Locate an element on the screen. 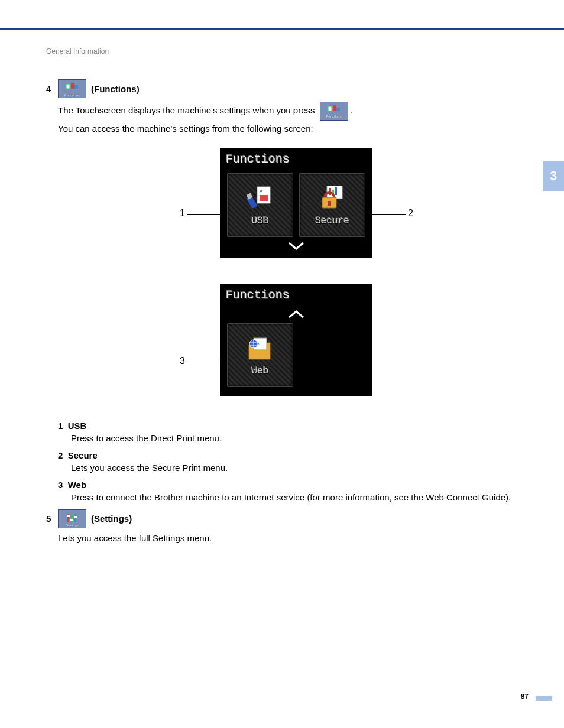  paragraph: The Touchscreen displays the machine's s… is located at coordinates (289, 111).